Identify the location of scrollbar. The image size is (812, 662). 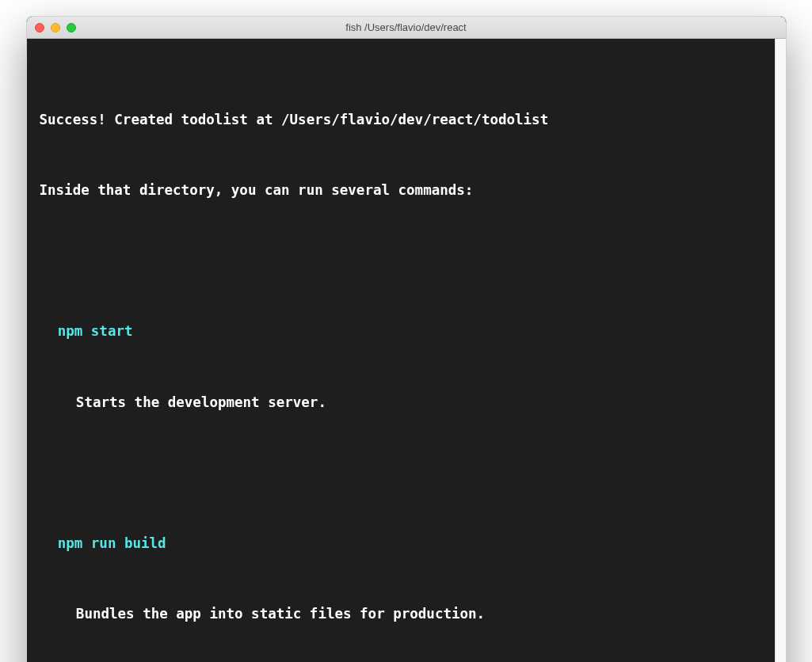
(780, 350).